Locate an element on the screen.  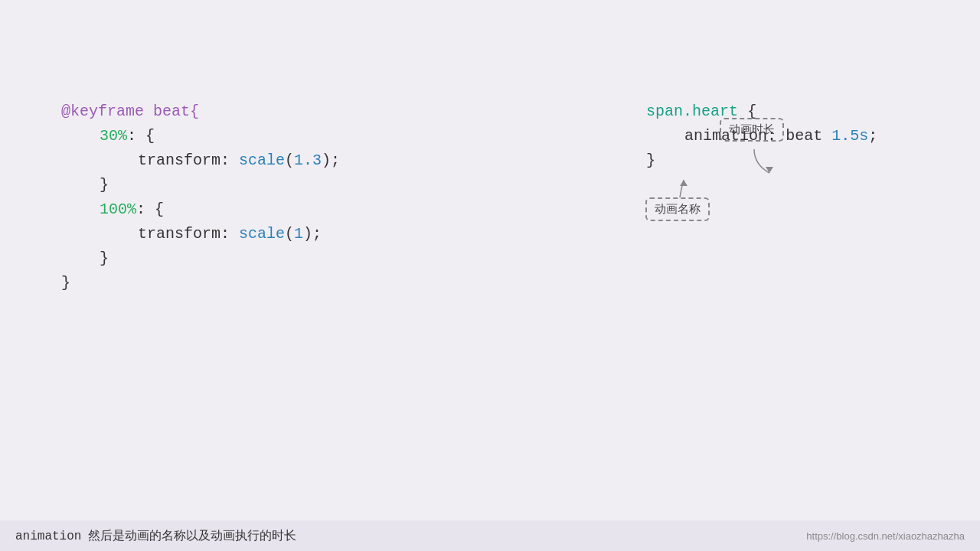
annotation-shichang: 动画时长 is located at coordinates (752, 130).